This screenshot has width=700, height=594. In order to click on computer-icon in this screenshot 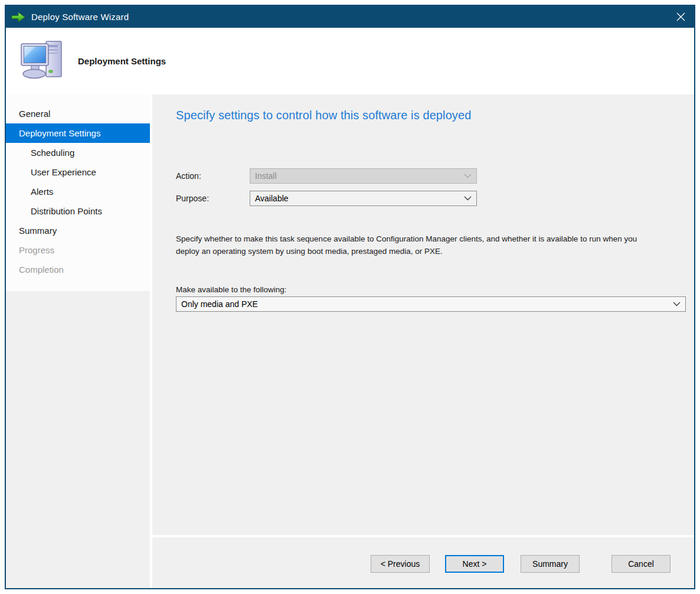, I will do `click(42, 63)`.